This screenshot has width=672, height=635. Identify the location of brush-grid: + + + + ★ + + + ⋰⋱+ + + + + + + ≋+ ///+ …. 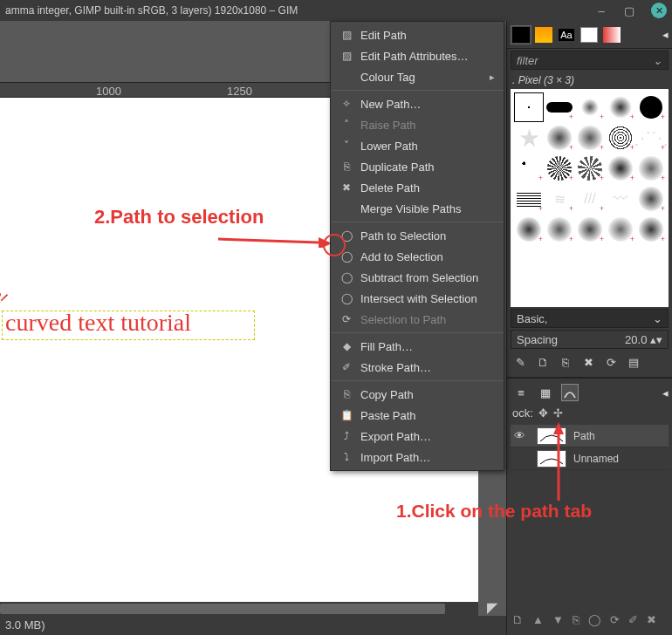
(590, 198).